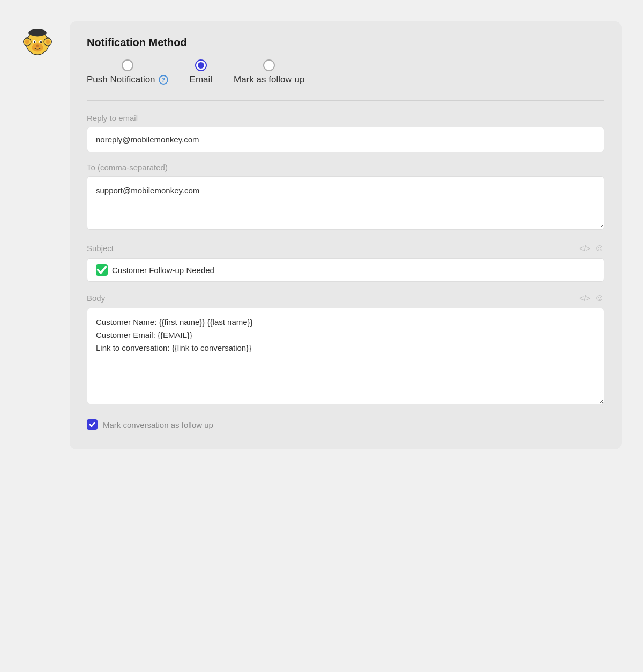 This screenshot has width=643, height=672. Describe the element at coordinates (128, 65) in the screenshot. I see `push-radio-row` at that location.